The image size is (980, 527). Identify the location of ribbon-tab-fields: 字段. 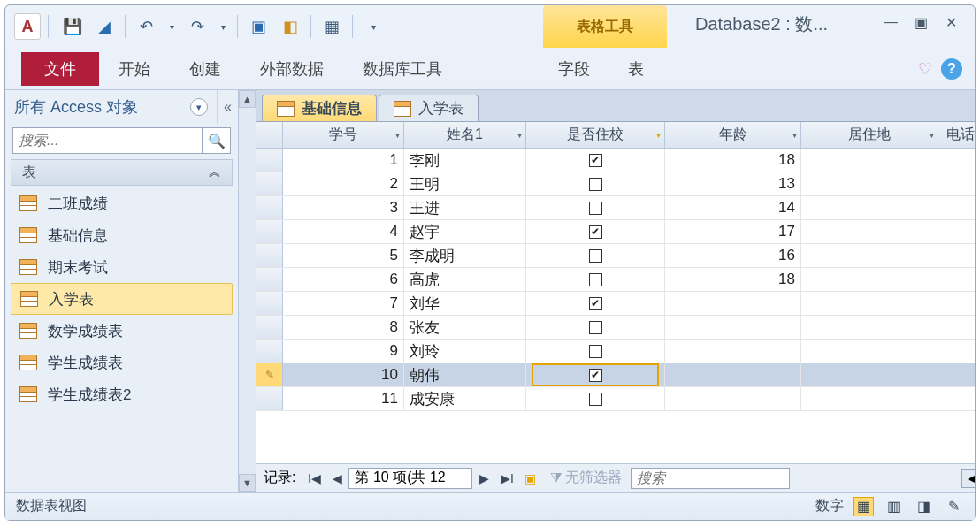
(574, 69).